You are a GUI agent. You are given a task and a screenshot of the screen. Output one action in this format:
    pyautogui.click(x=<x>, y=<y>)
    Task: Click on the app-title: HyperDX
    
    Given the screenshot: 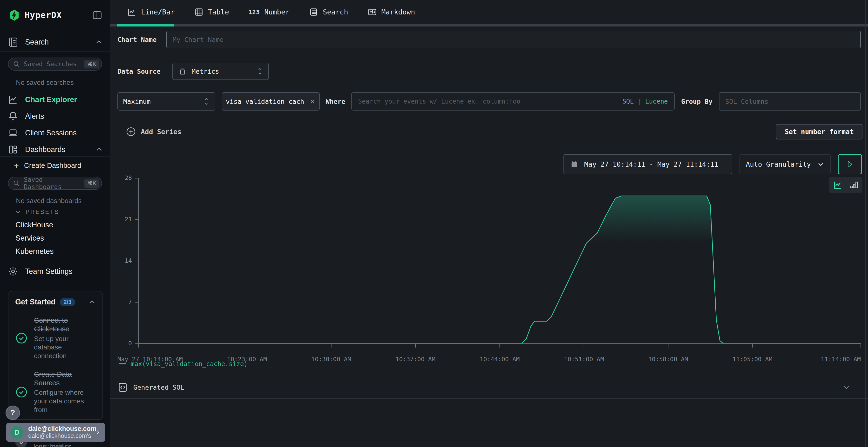 What is the action you would take?
    pyautogui.click(x=43, y=15)
    